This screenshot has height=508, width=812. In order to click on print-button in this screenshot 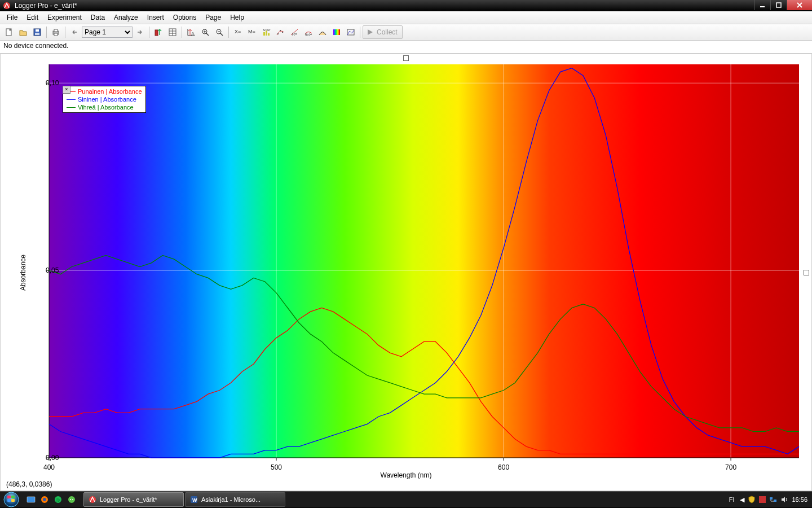, I will do `click(56, 32)`.